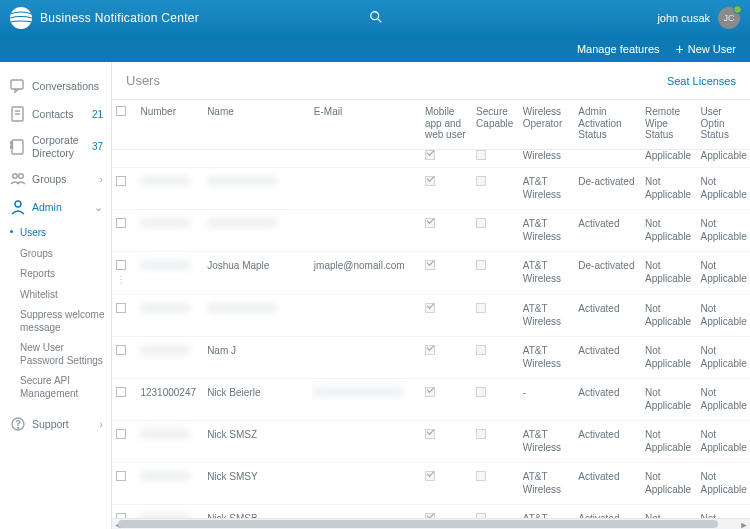  I want to click on table-row: Nam JAT&T WirelessActivatedNot Applicabl…, so click(431, 358).